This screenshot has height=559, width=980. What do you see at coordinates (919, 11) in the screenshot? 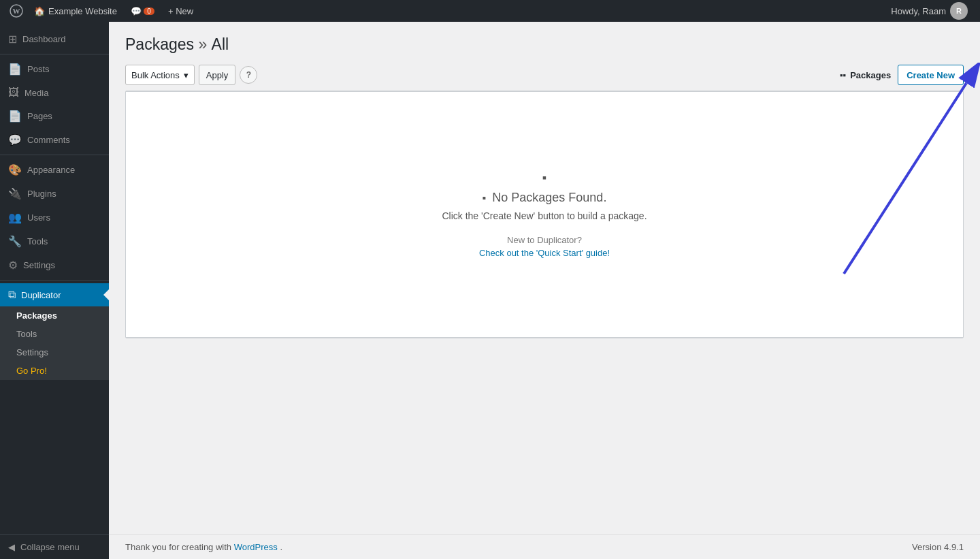
I see `howdy-text: Howdy, Raam` at bounding box center [919, 11].